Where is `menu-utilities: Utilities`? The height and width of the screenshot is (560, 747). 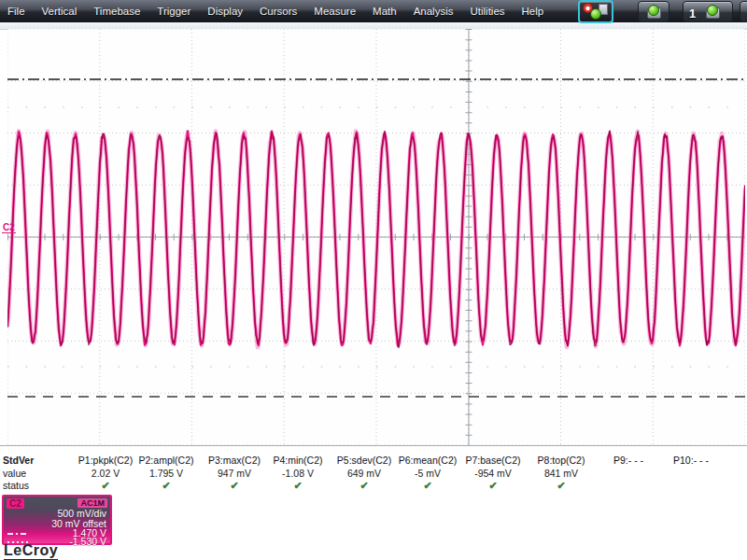 menu-utilities: Utilities is located at coordinates (487, 11).